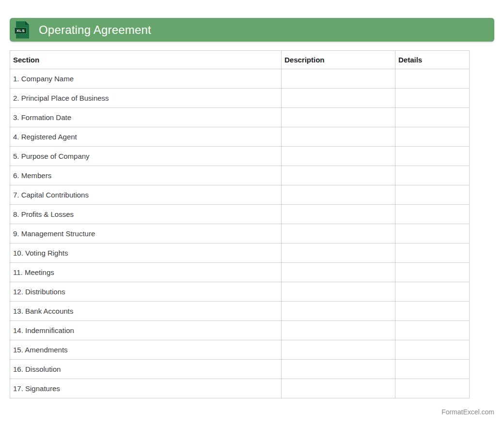  Describe the element at coordinates (240, 234) in the screenshot. I see `table-row: 9. Management Structure` at that location.